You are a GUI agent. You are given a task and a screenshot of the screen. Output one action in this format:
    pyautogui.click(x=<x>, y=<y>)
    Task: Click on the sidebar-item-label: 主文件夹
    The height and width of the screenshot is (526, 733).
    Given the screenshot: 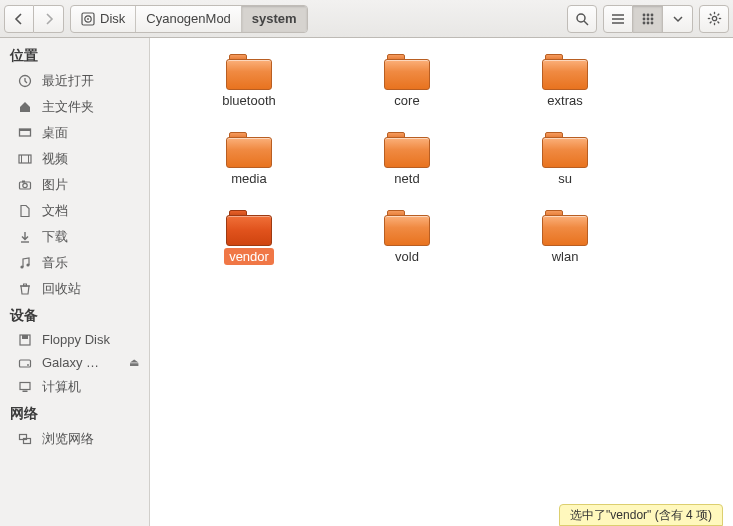 What is the action you would take?
    pyautogui.click(x=68, y=107)
    